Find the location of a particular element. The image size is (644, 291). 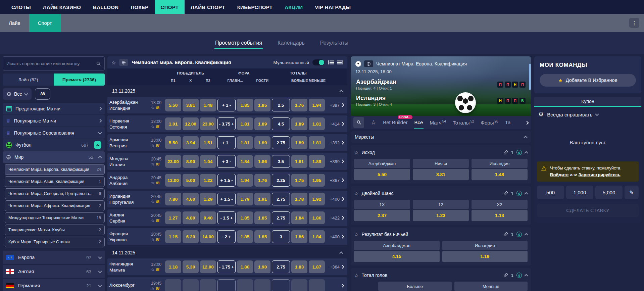

multicolumn-toggle is located at coordinates (318, 62).